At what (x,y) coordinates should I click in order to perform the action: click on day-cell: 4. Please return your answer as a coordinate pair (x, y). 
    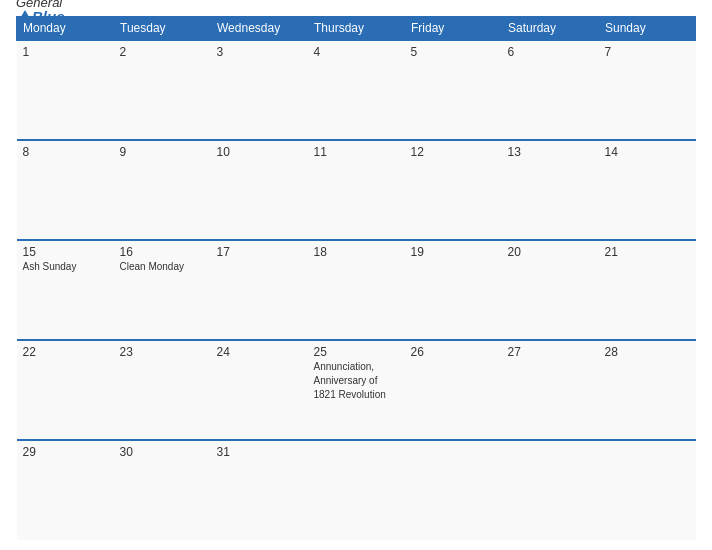
    Looking at the image, I should click on (356, 90).